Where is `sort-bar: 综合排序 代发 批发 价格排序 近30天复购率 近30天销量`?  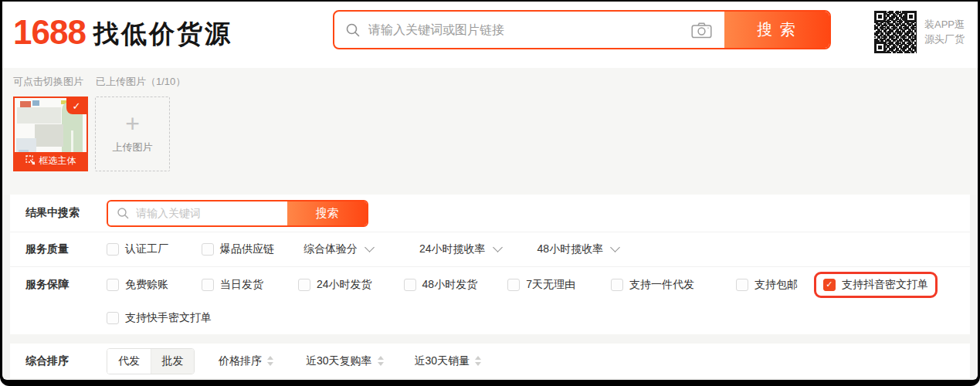
sort-bar: 综合排序 代发 批发 价格排序 近30天复购率 近30天销量 is located at coordinates (490, 361).